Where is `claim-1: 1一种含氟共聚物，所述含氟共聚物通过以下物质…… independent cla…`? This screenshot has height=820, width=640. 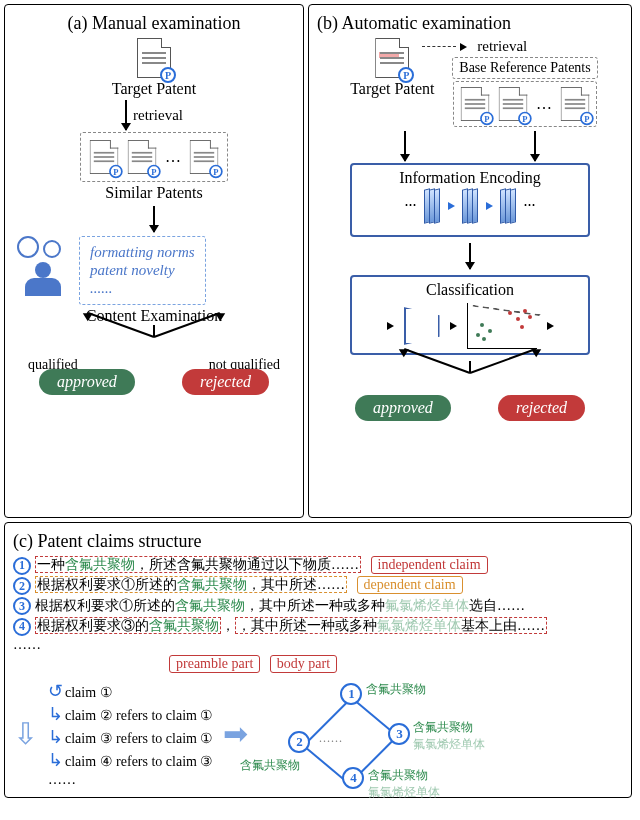 claim-1: 1一种含氟共聚物，所述含氟共聚物通过以下物质…… independent cla… is located at coordinates (318, 566).